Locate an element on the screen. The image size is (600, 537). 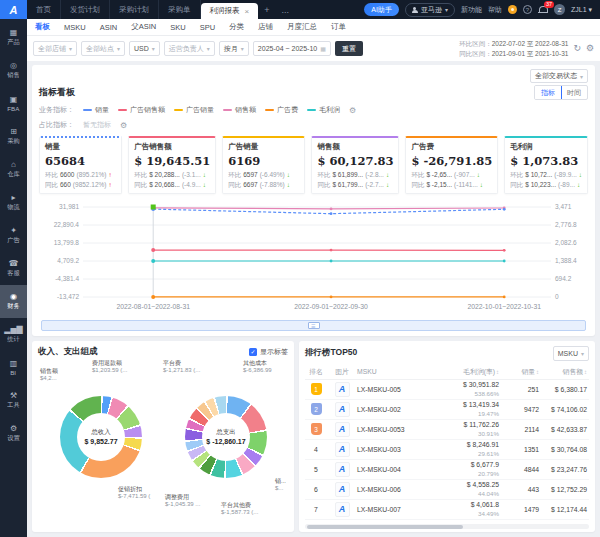
ranking-header-销量: 销量↕ is located at coordinates (522, 372).